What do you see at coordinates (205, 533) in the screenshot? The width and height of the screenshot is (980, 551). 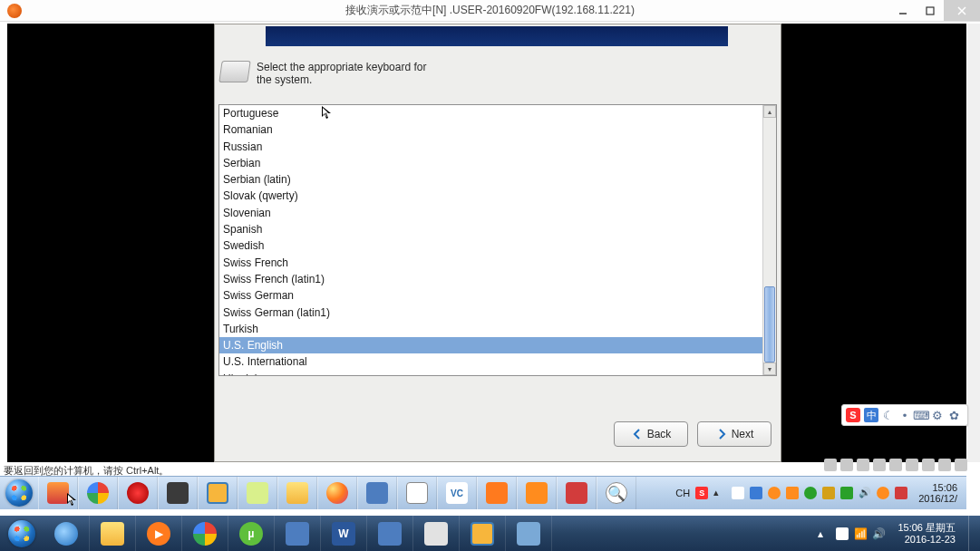 I see `taskbar-item-chrome` at bounding box center [205, 533].